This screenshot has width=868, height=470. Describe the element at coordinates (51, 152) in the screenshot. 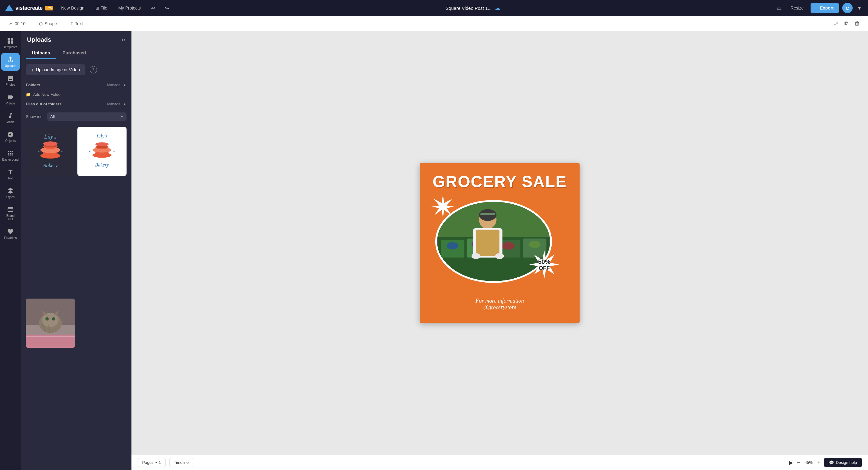

I see `upload-item-1: Lily's ✦ ✦ Bakery` at that location.